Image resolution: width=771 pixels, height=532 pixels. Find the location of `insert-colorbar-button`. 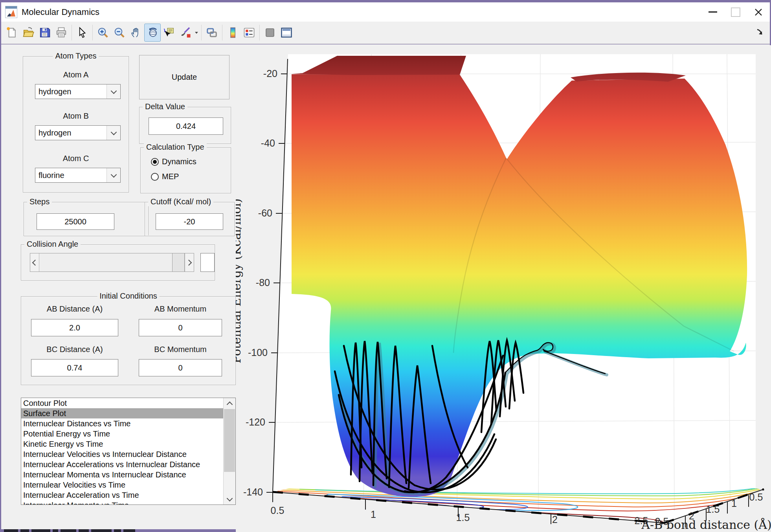

insert-colorbar-button is located at coordinates (233, 33).